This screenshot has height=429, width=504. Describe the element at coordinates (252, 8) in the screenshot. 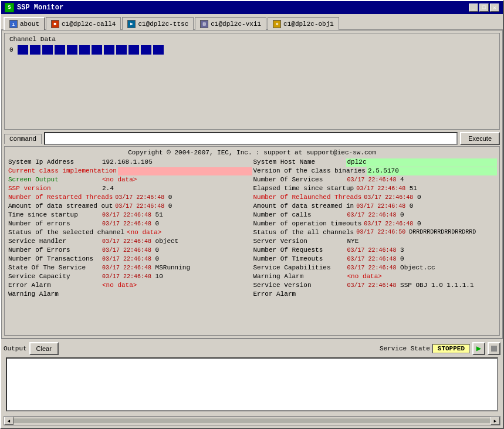

I see `title-bar: S SSP Monitor _ □ ✕` at that location.